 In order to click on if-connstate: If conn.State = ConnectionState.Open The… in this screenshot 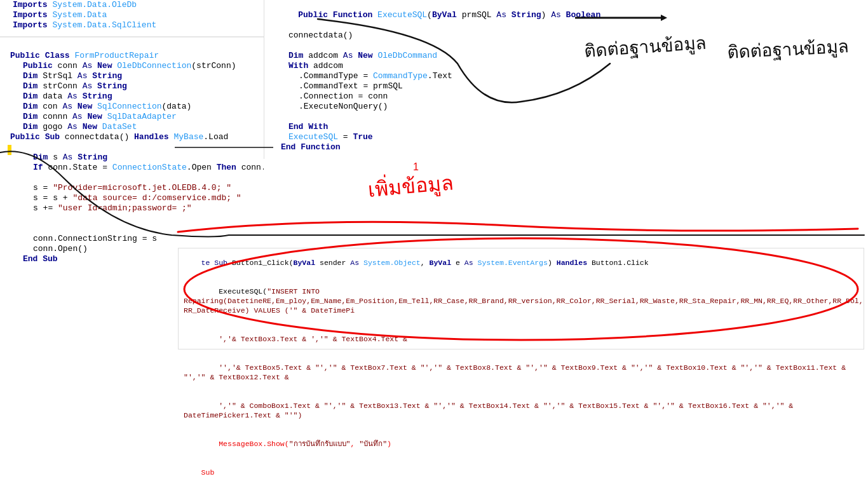, I will do `click(132, 168)`.